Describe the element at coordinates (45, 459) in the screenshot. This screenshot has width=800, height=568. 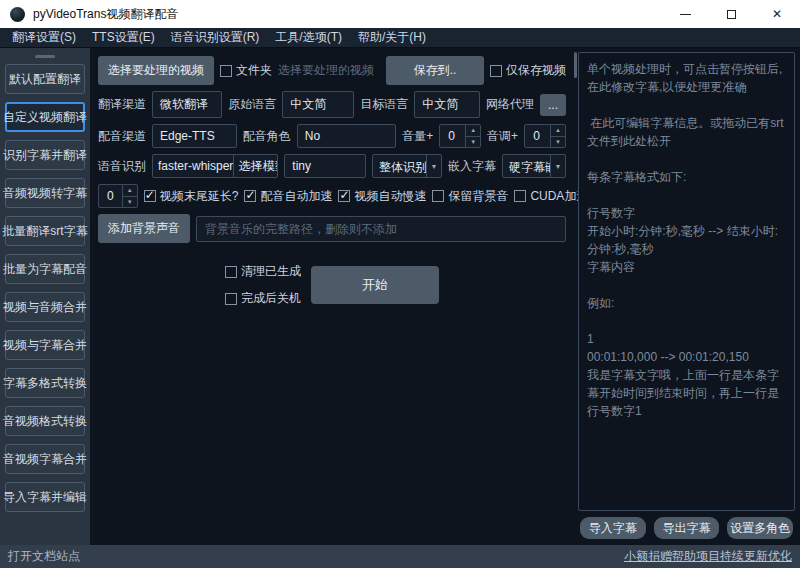
I see `sidebar-item-av-subtitle-merge: 音视频字幕合并` at that location.